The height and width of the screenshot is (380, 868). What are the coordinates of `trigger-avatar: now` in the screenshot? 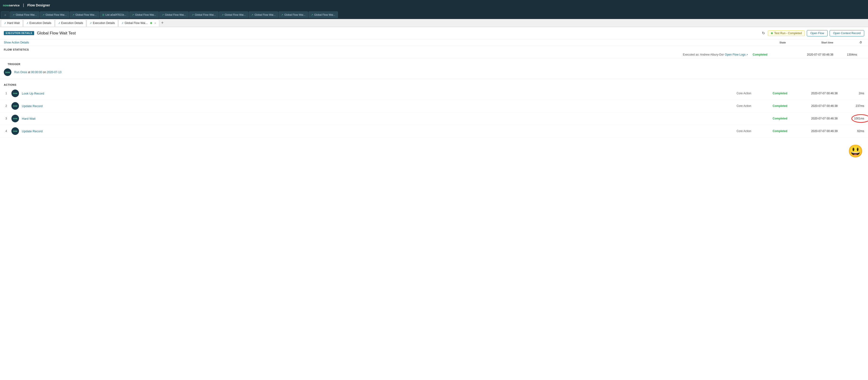 It's located at (7, 72).